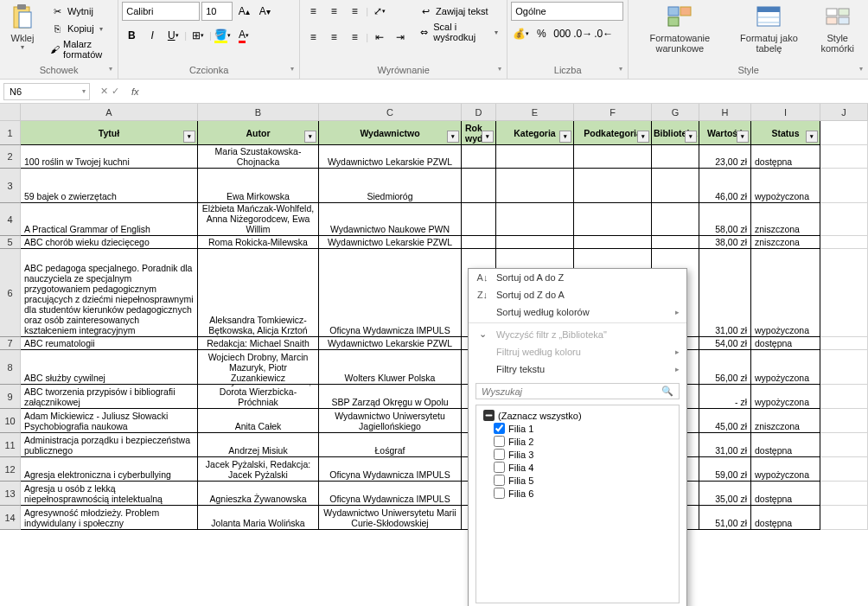 The image size is (868, 606). What do you see at coordinates (391, 494) in the screenshot?
I see `cell-C13: Oficyna Wydawnicza IMPULS` at bounding box center [391, 494].